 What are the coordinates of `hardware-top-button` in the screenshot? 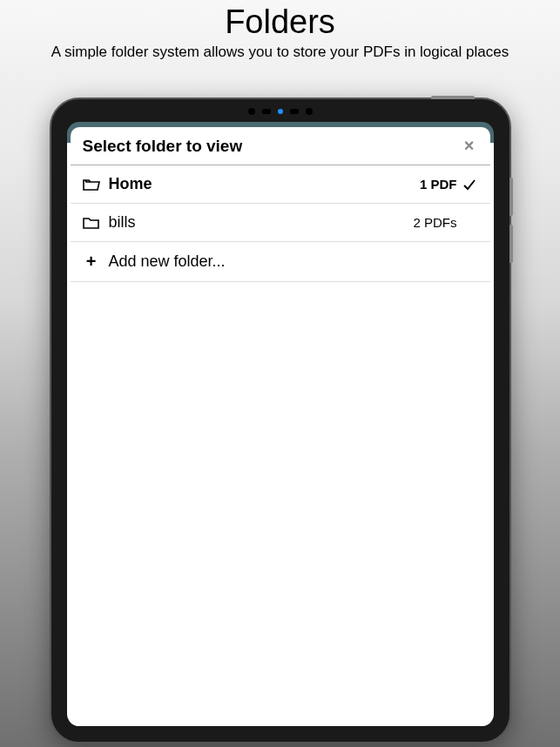 It's located at (453, 98).